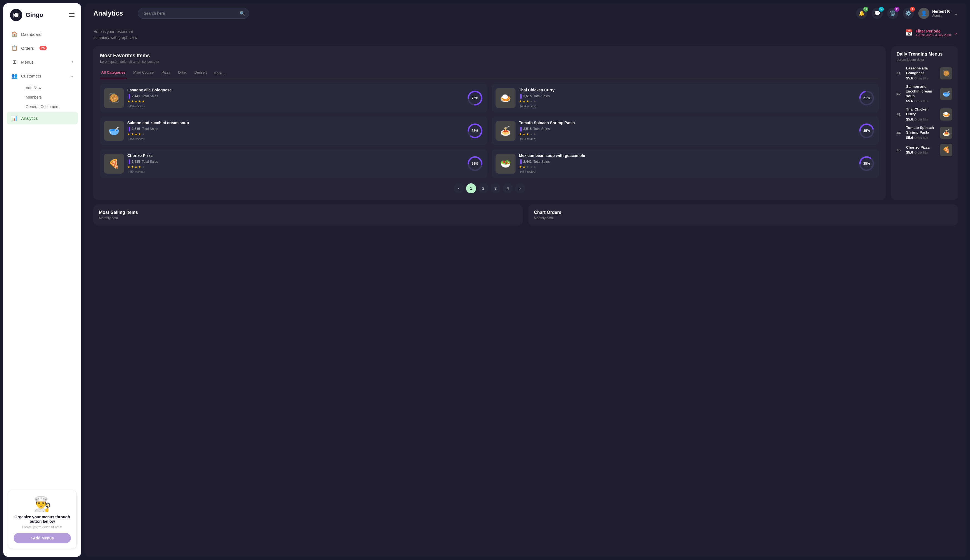  I want to click on sidebar-item-dashboard: 🏠 Dashboard, so click(42, 34).